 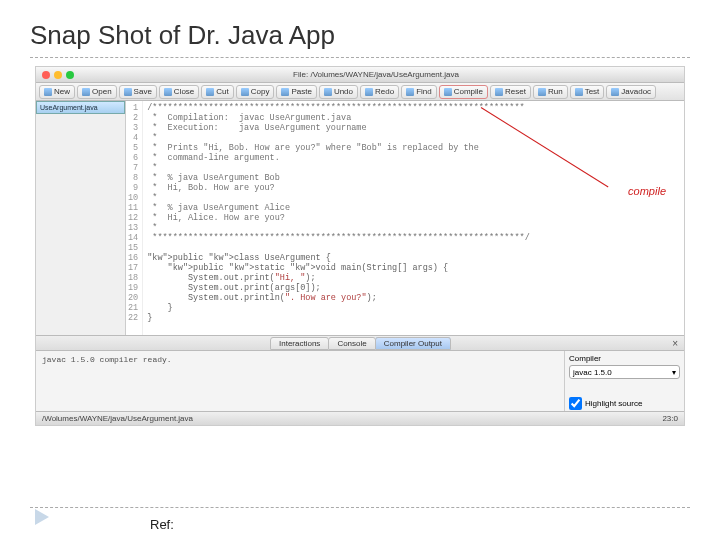 I want to click on compile-icon, so click(x=448, y=92).